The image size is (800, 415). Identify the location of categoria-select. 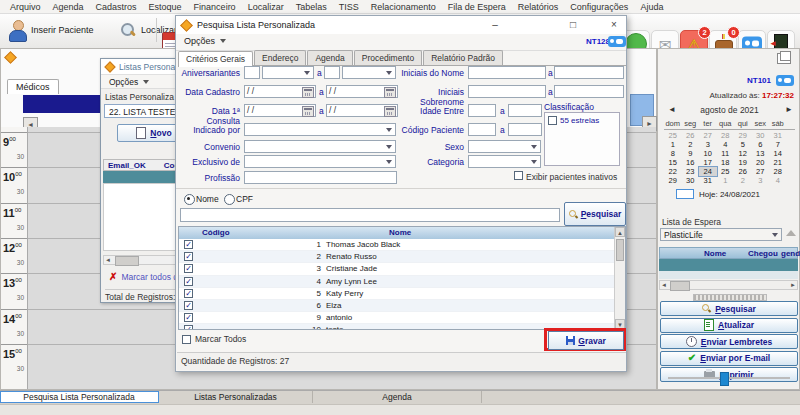
(504, 162).